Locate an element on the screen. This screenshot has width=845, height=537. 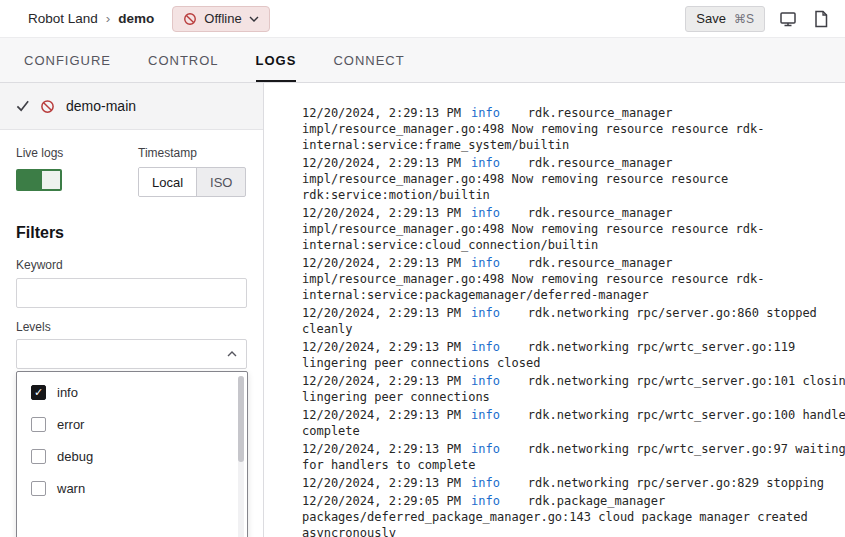
log-controls: Live logs Timestamp Local ISO Filters is located at coordinates (132, 258).